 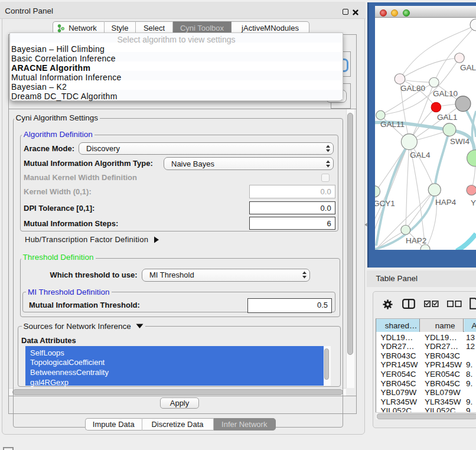 I want to click on svg-text: GAL10, so click(x=445, y=93).